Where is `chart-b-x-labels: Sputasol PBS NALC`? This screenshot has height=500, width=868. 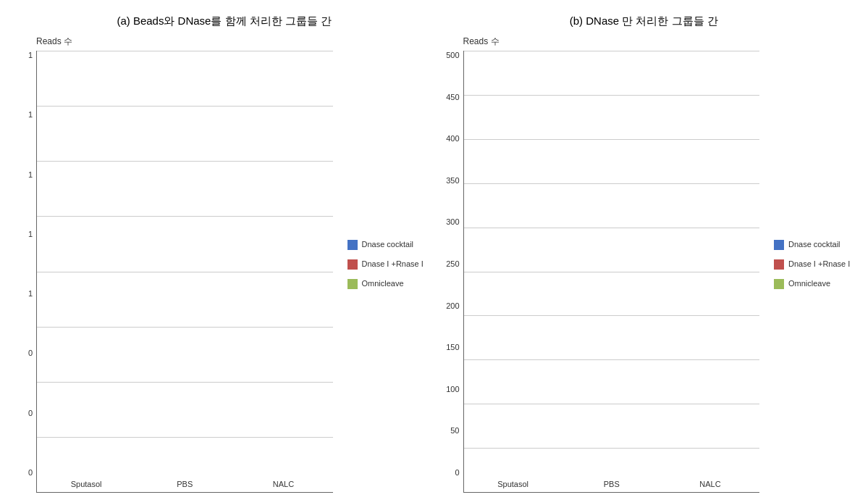 chart-b-x-labels: Sputasol PBS NALC is located at coordinates (612, 484).